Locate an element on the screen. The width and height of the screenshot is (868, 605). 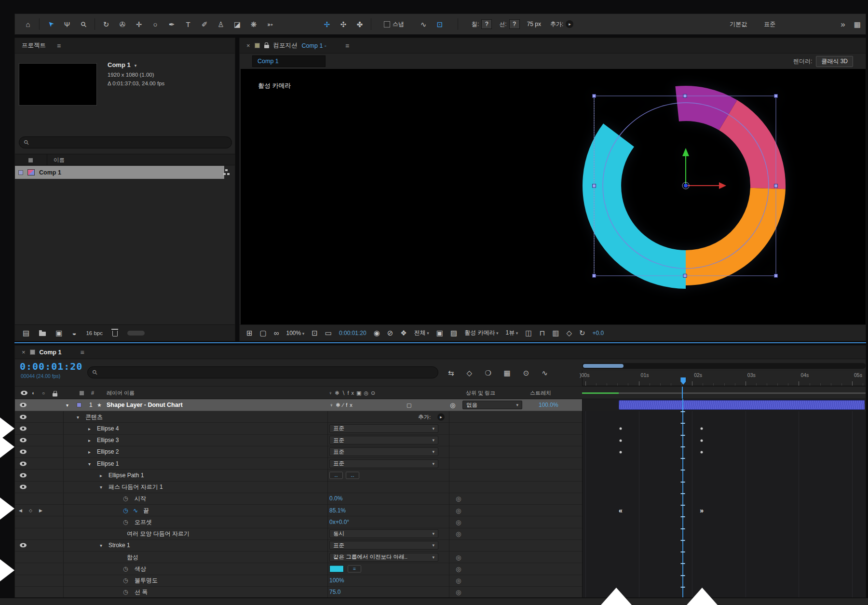
type-tool-icon: T is located at coordinates (188, 24).